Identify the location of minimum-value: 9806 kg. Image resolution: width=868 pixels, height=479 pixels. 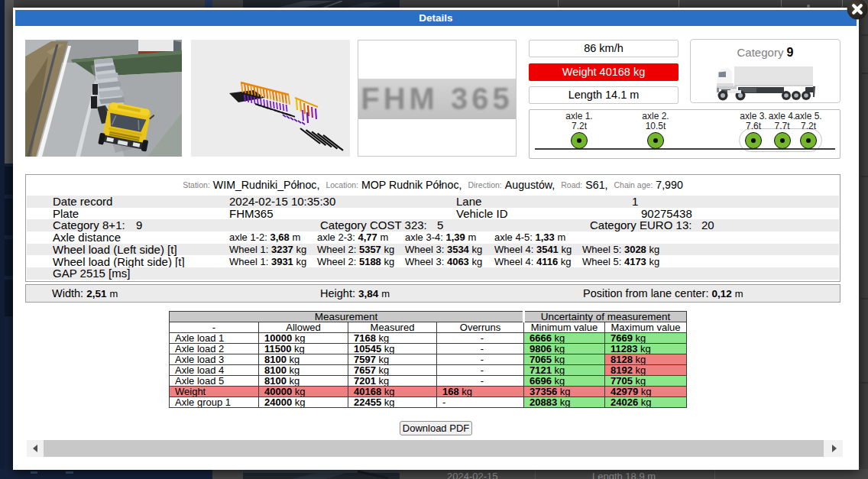
(565, 349).